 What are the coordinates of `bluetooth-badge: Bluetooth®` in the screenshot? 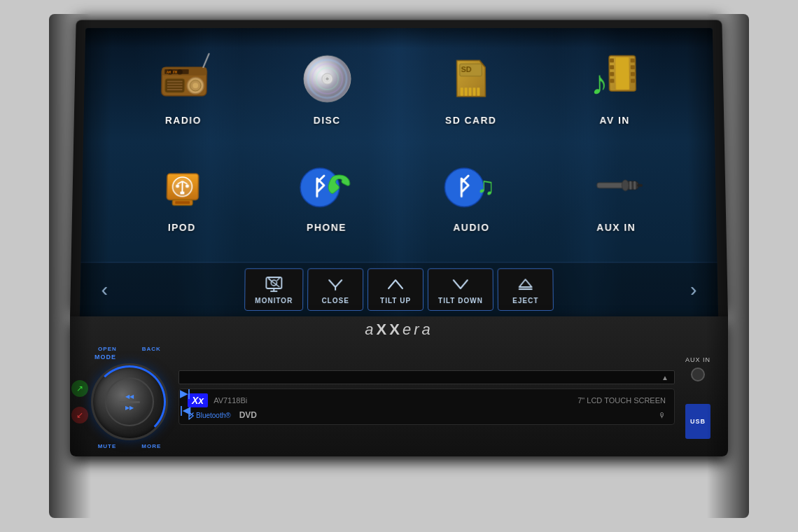 It's located at (209, 415).